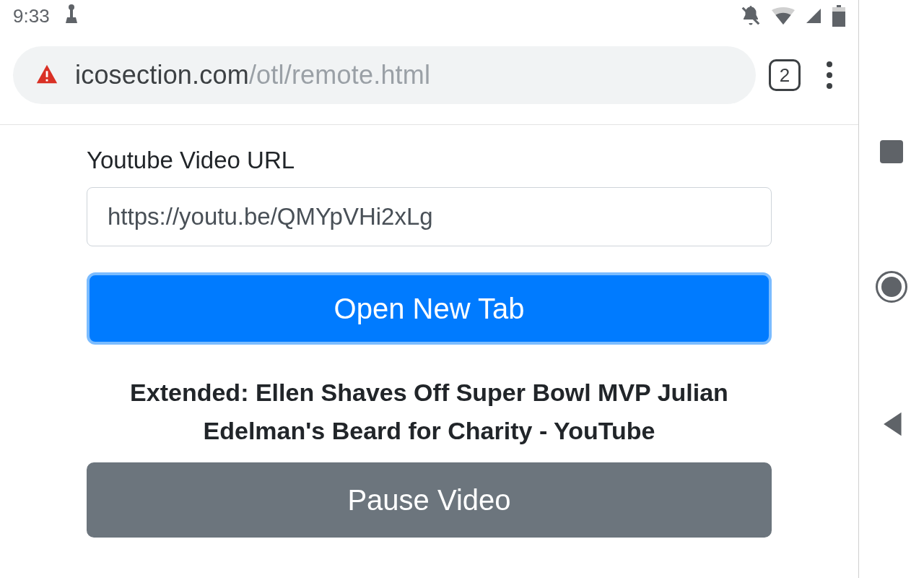 This screenshot has height=578, width=924. I want to click on pause-video-button: Pause Video, so click(429, 500).